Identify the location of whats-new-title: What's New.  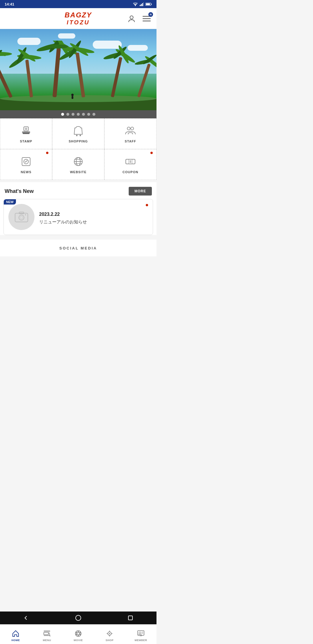
(19, 191).